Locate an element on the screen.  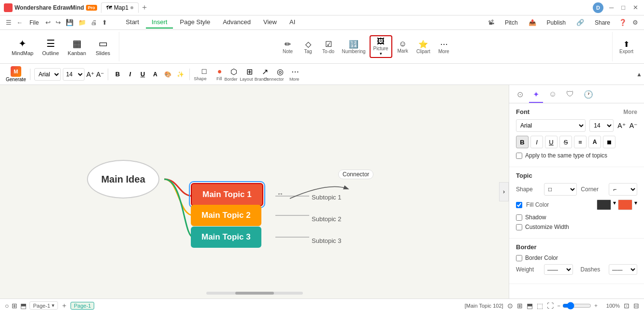
add-tab-button: ＋ is located at coordinates (144, 8).